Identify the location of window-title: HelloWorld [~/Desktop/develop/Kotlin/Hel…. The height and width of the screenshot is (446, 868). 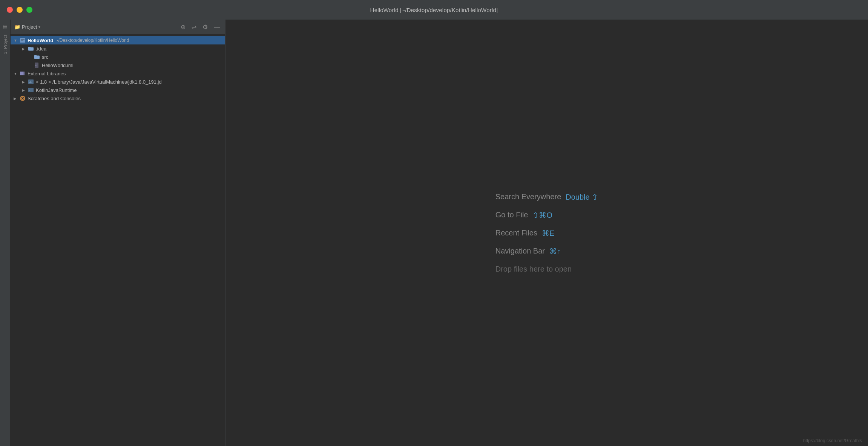
(434, 10).